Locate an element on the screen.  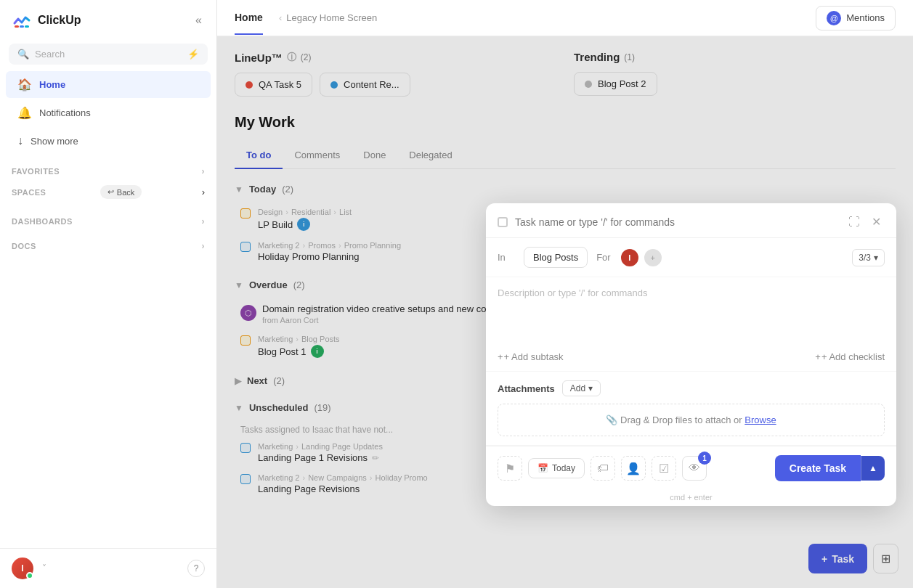
back-button: ↩ Back is located at coordinates (121, 192).